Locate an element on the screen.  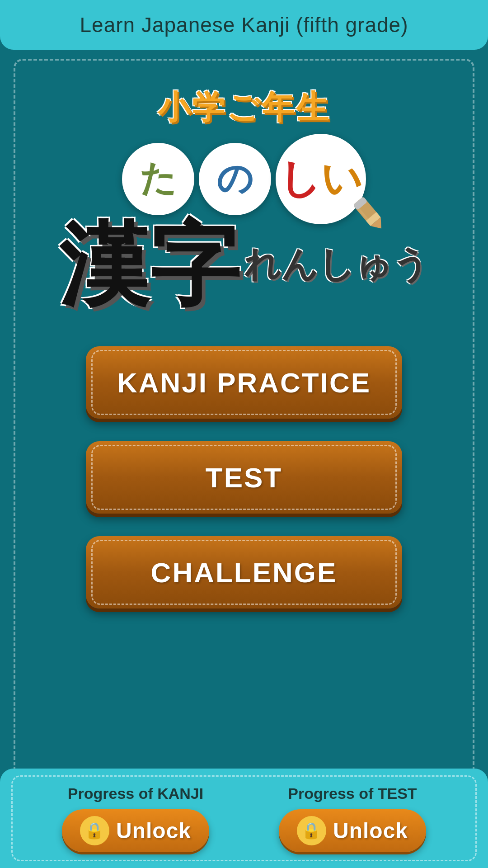
test-unlock-button: 🔒 Unlock is located at coordinates (352, 831).